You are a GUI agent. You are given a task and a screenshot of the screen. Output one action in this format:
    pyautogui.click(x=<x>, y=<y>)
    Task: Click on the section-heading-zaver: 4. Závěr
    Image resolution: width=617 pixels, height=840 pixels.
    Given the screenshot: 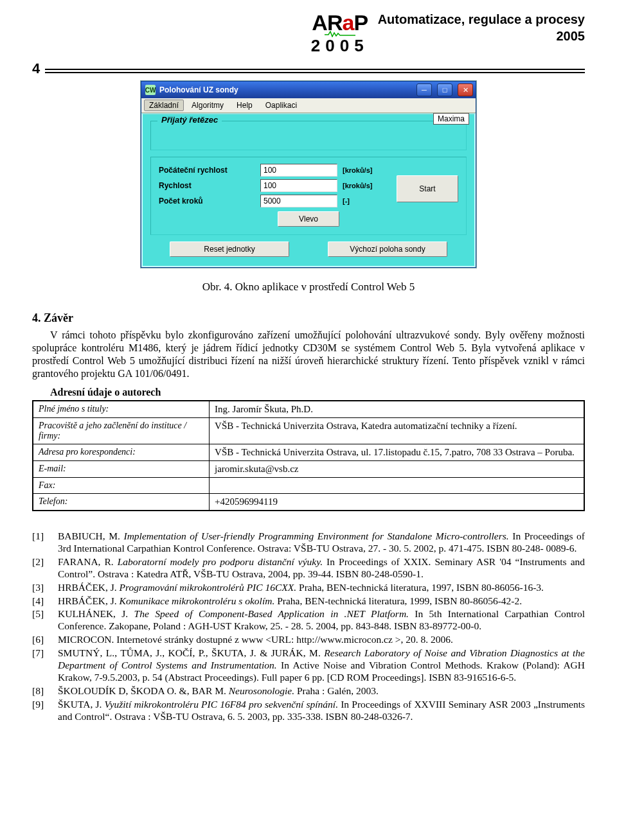 What is the action you would take?
    pyautogui.click(x=308, y=319)
    